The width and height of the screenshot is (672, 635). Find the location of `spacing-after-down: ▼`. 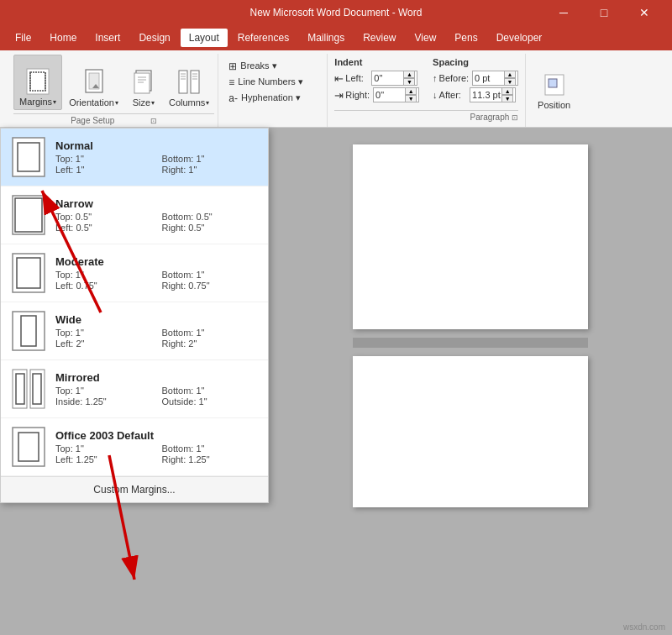

spacing-after-down: ▼ is located at coordinates (507, 99).